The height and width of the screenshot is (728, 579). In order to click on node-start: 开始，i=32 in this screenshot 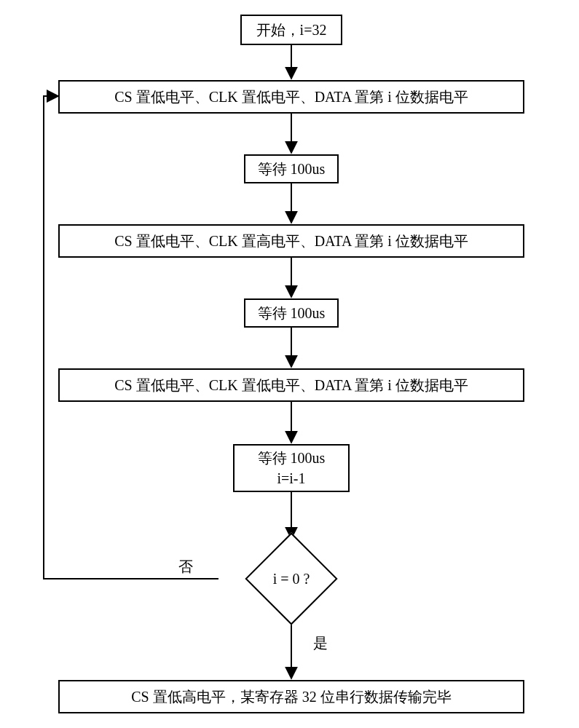, I will do `click(291, 30)`.